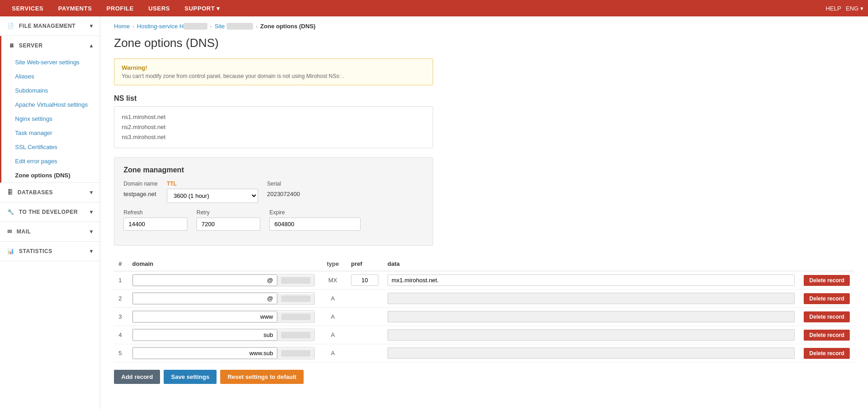 The width and height of the screenshot is (868, 409). Describe the element at coordinates (11, 251) in the screenshot. I see `stats-icon: 📊` at that location.